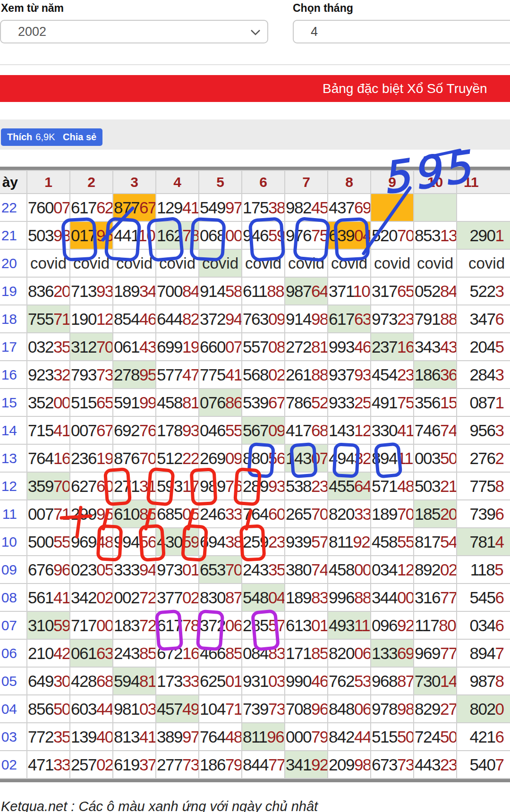 Image resolution: width=510 pixels, height=812 pixels. I want to click on result-cell: 8947, so click(484, 653).